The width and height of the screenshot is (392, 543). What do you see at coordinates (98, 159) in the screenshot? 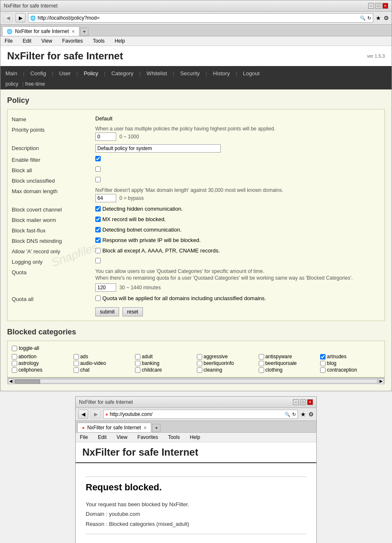
I see `enable-filter-checkbox` at bounding box center [98, 159].